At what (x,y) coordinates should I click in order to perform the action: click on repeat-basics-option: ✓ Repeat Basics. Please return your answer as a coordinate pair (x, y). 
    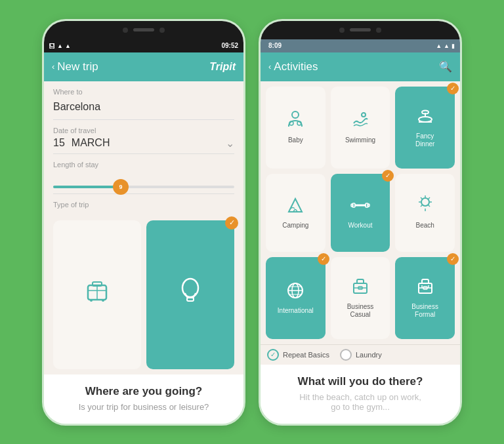
    Looking at the image, I should click on (298, 355).